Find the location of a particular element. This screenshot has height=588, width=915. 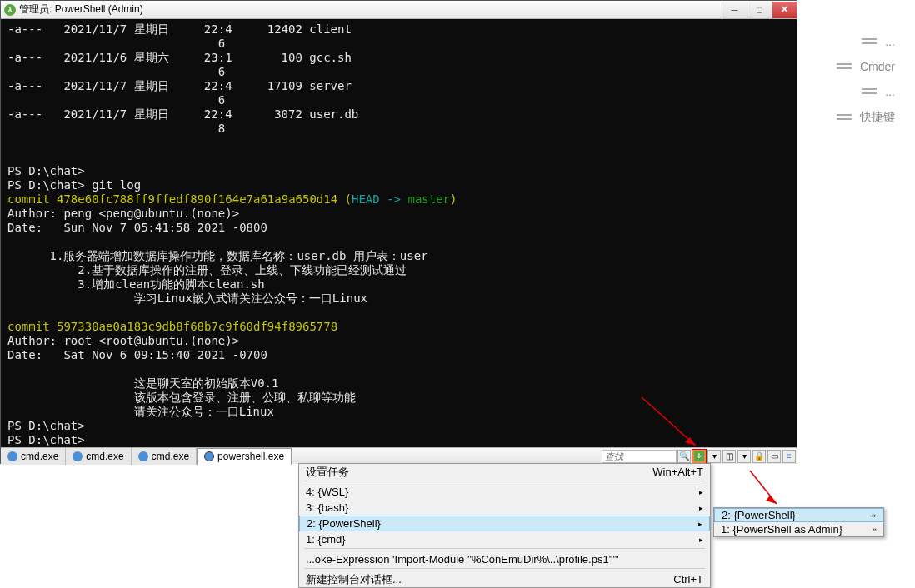

dropdown-icon: ▾ is located at coordinates (714, 456).